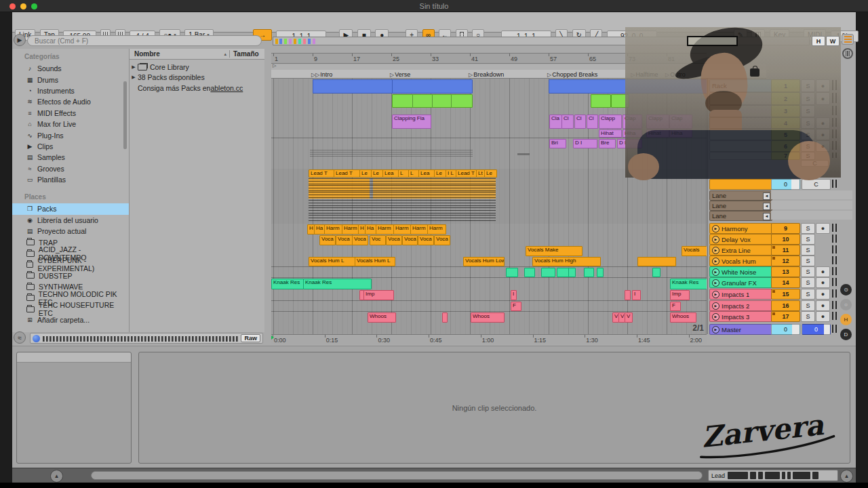  What do you see at coordinates (146, 338) in the screenshot?
I see `preview-tab: Raw` at bounding box center [146, 338].